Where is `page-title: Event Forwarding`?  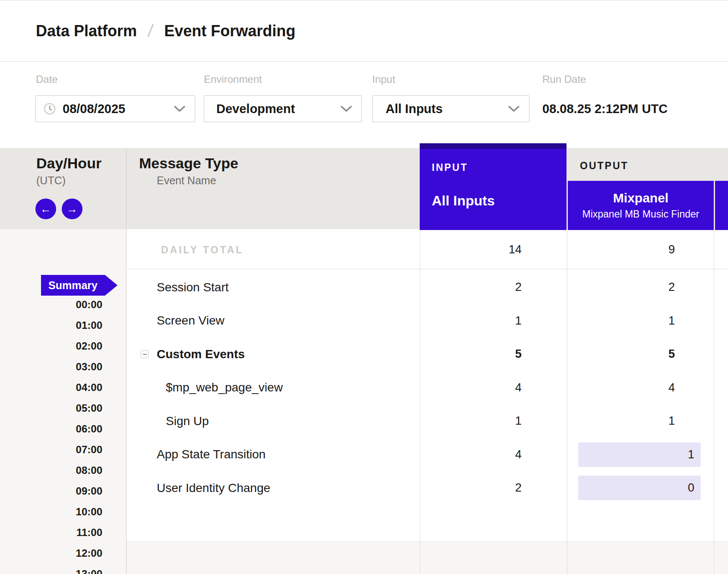
page-title: Event Forwarding is located at coordinates (230, 31).